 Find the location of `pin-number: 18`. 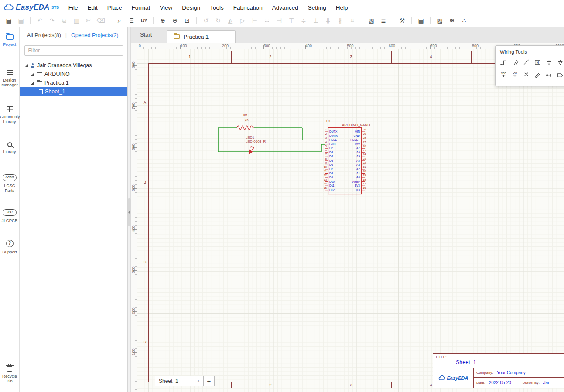

pin-number: 18 is located at coordinates (365, 180).